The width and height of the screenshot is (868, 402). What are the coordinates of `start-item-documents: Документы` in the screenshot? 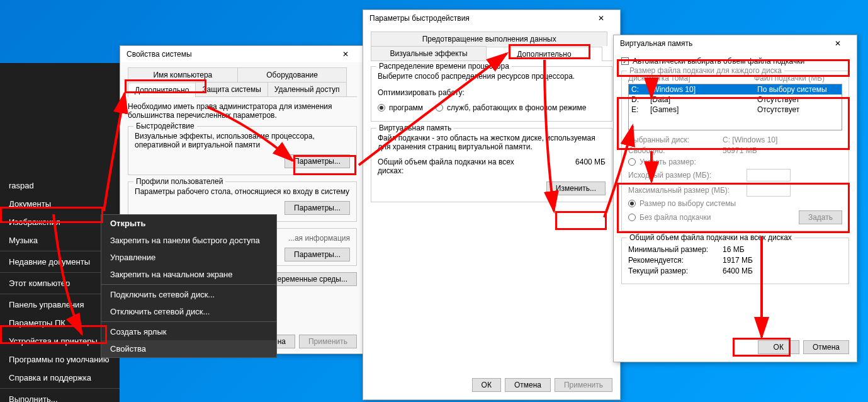 It's located at (60, 204).